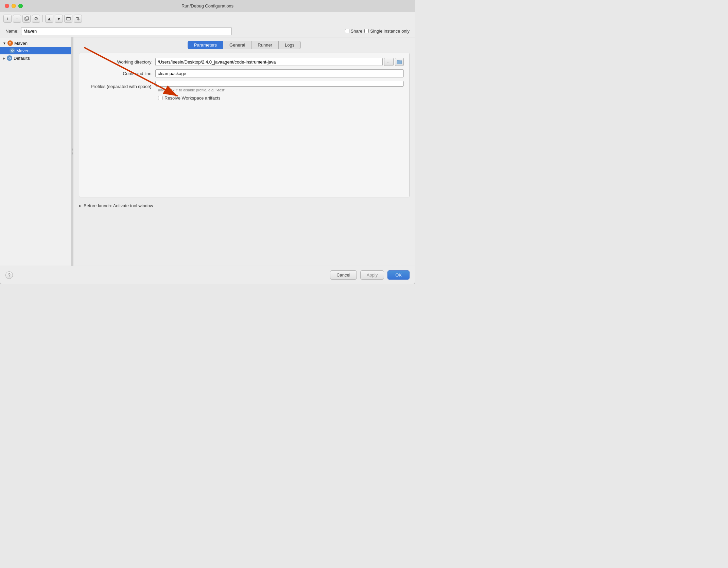 This screenshot has width=728, height=568. What do you see at coordinates (244, 148) in the screenshot?
I see `form-spacer` at bounding box center [244, 148].